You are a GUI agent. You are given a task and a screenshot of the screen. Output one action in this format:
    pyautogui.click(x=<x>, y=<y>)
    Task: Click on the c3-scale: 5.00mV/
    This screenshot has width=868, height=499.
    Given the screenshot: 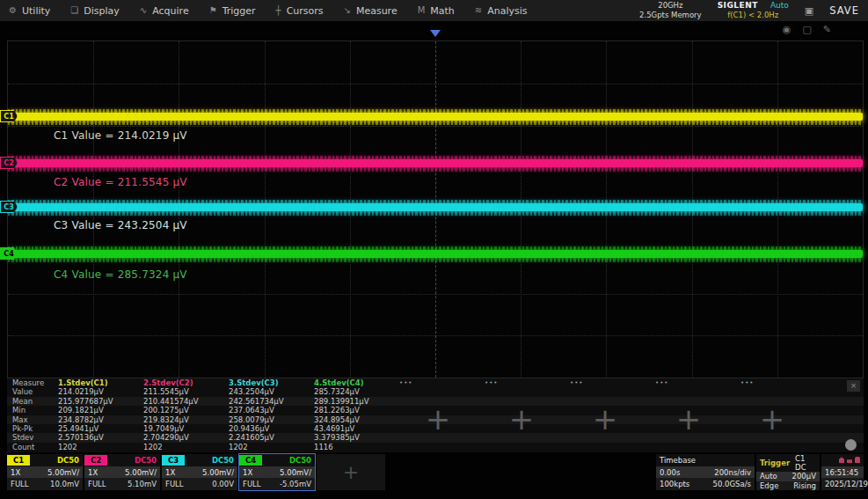 What is the action you would take?
    pyautogui.click(x=218, y=473)
    